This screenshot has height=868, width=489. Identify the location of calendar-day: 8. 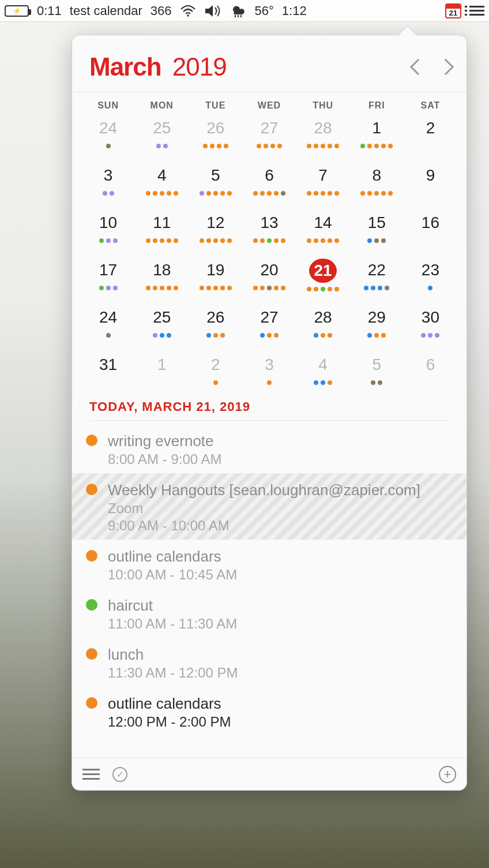
(377, 181).